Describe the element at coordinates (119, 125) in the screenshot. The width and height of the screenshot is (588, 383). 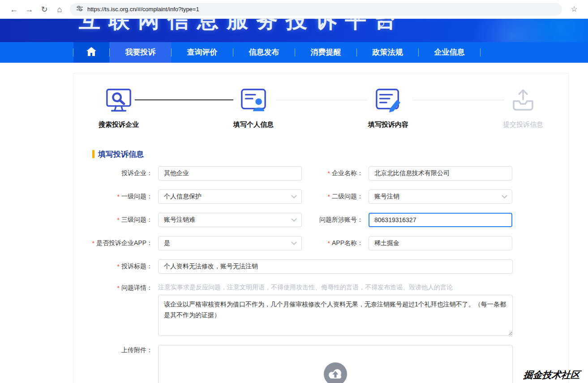
I see `step-label: 搜索投诉企业` at that location.